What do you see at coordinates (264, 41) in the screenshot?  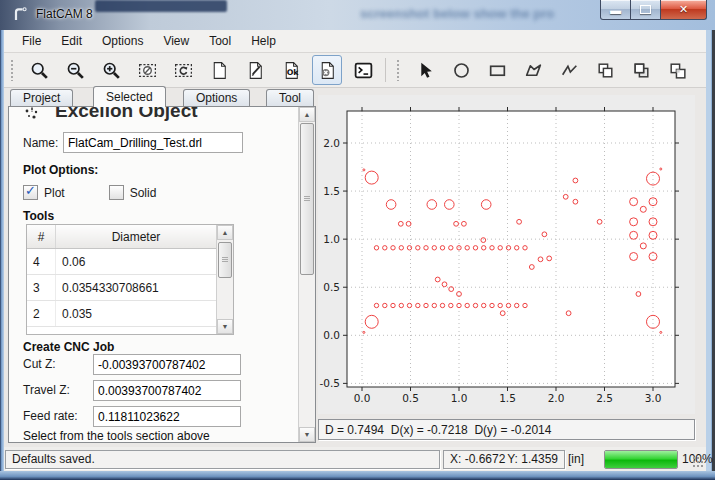 I see `menu-help: Help` at bounding box center [264, 41].